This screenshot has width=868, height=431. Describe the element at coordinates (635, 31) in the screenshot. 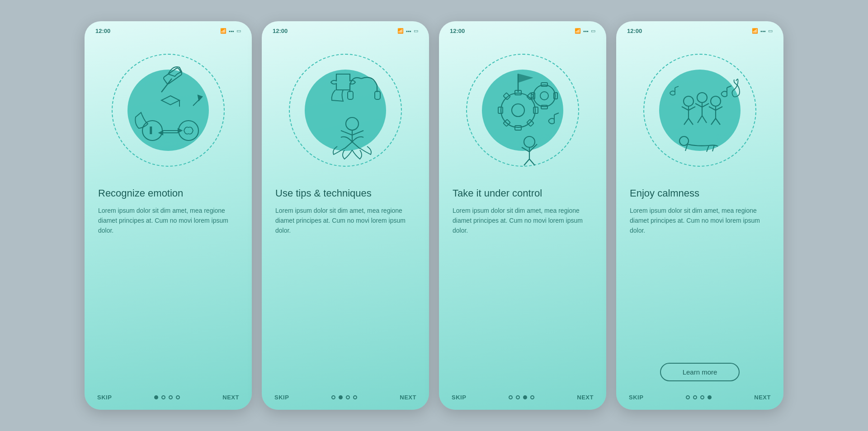

I see `status-time-4: 12:00` at that location.